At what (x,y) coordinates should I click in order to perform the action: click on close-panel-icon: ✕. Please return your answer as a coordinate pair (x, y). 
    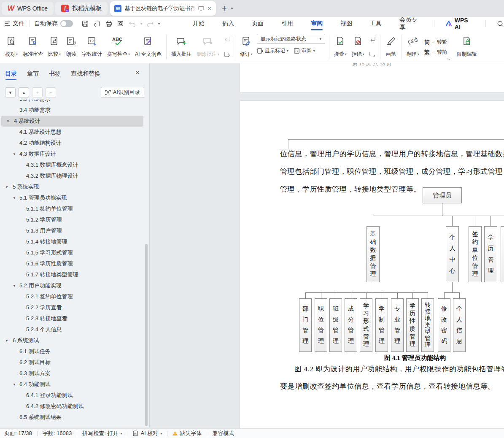
    Looking at the image, I should click on (137, 73).